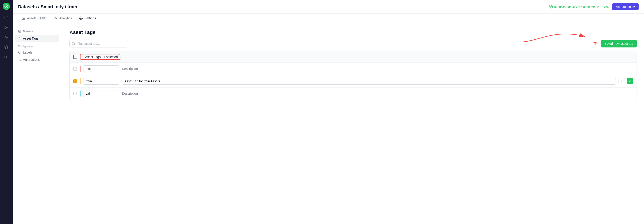 The width and height of the screenshot is (644, 224). I want to click on sidebar, so click(6, 112).